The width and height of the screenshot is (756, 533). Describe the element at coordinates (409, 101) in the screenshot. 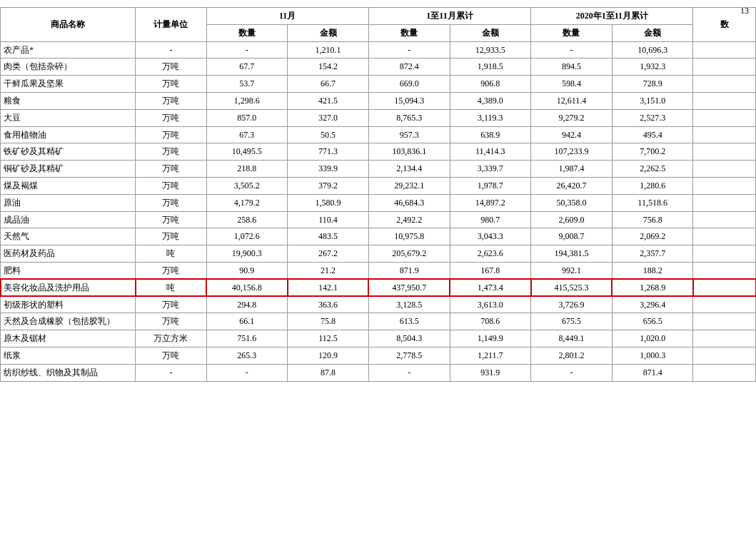

I see `cell-value: 15,094.3` at that location.